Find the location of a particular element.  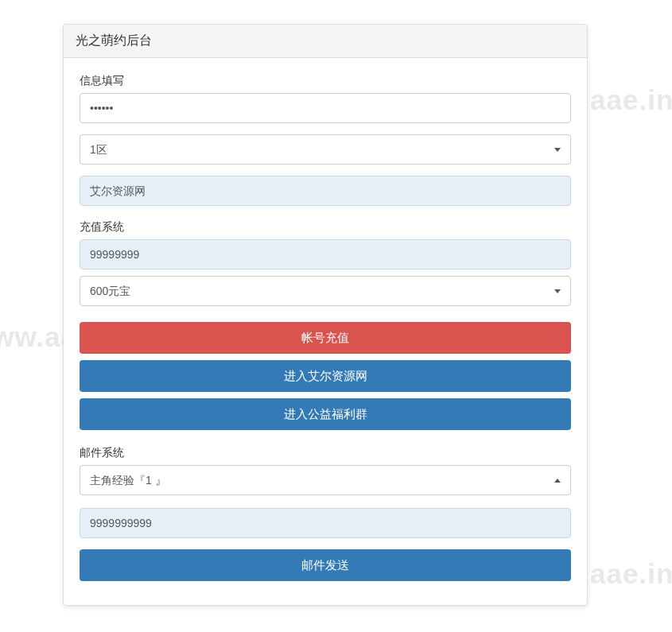

mail-send-button: 邮件发送 is located at coordinates (325, 565).